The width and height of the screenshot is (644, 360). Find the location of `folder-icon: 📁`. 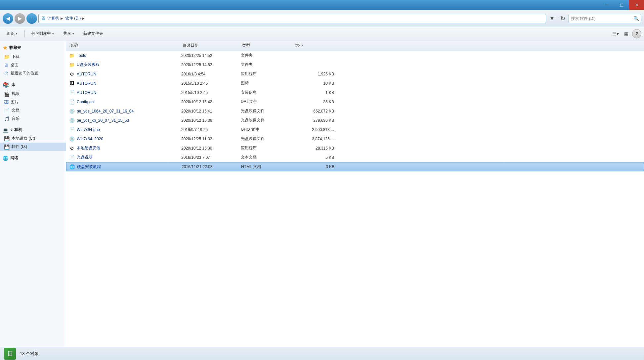

folder-icon: 📁 is located at coordinates (7, 57).